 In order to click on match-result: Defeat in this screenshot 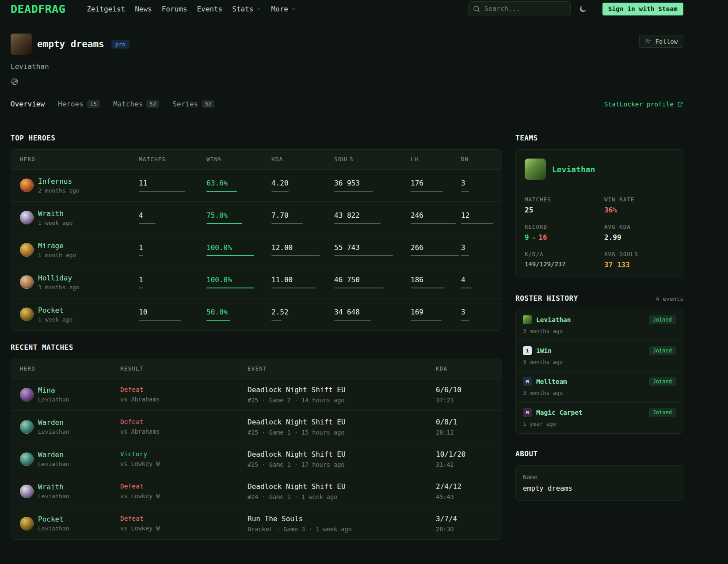, I will do `click(184, 486)`.